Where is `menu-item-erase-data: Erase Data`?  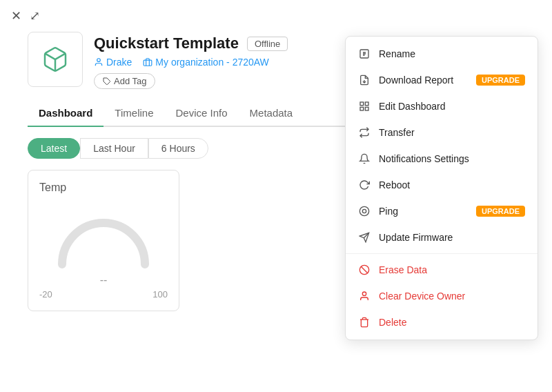 menu-item-erase-data: Erase Data is located at coordinates (442, 270).